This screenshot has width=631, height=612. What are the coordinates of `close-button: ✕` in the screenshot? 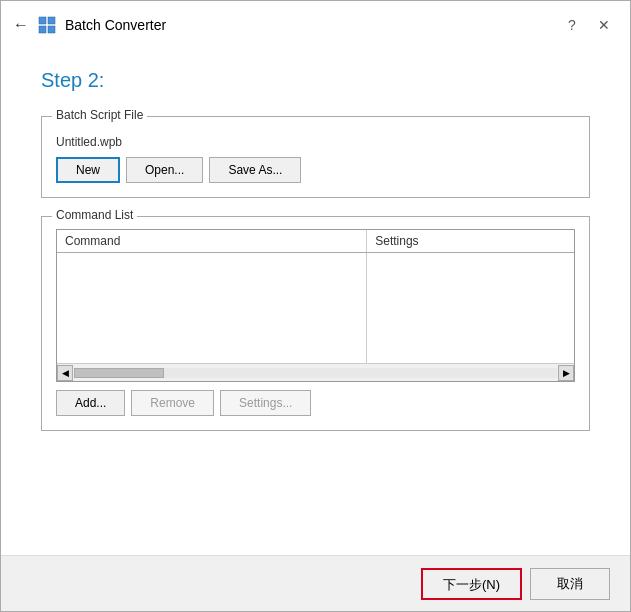 It's located at (604, 25).